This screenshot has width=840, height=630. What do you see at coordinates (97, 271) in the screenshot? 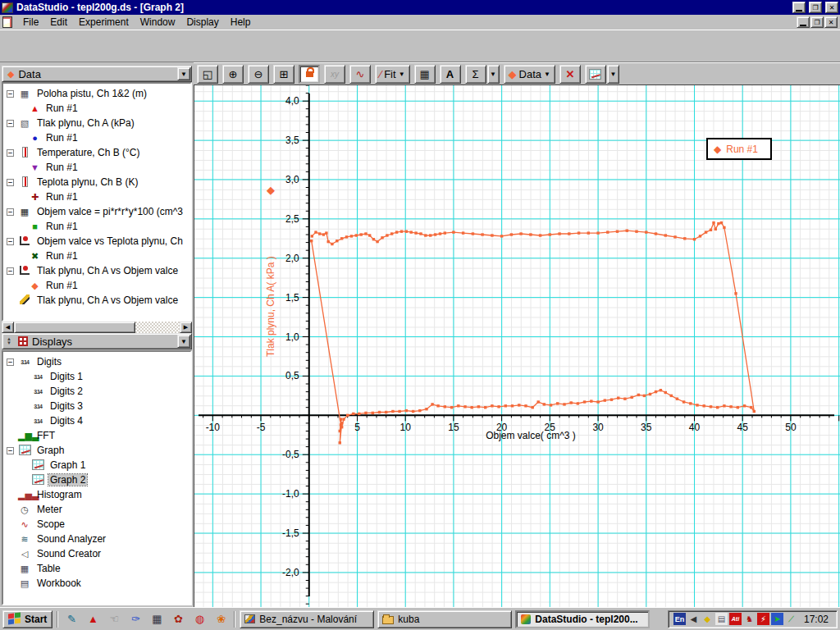
I see `data-tree-item: −Tlak plynu, Ch A vs Objem valce` at bounding box center [97, 271].